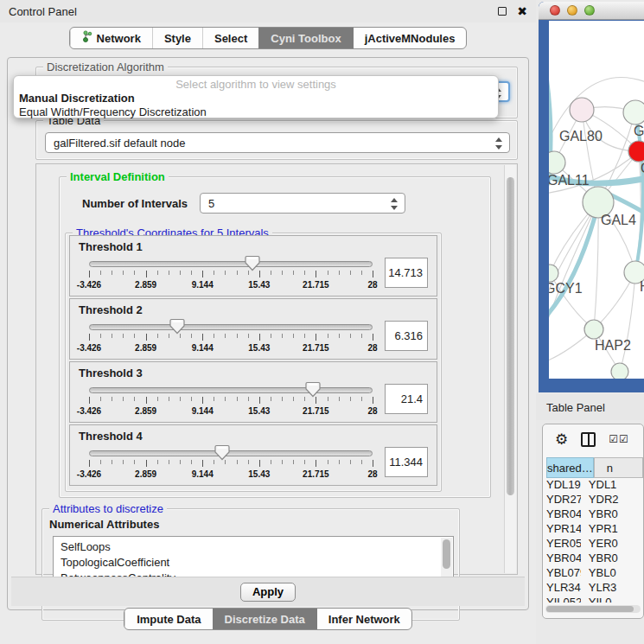 The width and height of the screenshot is (644, 644). Describe the element at coordinates (581, 137) in the screenshot. I see `network-node-label: GAL80` at that location.